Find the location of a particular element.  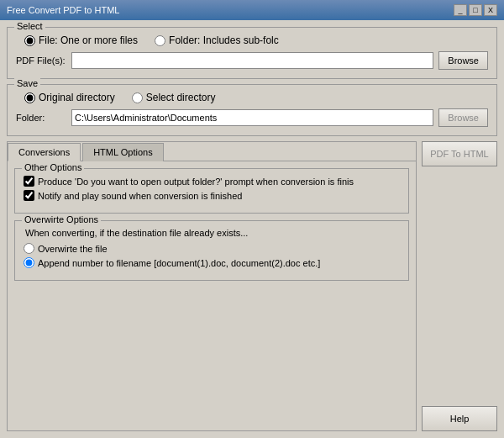

save-section-label: Save is located at coordinates (27, 83).